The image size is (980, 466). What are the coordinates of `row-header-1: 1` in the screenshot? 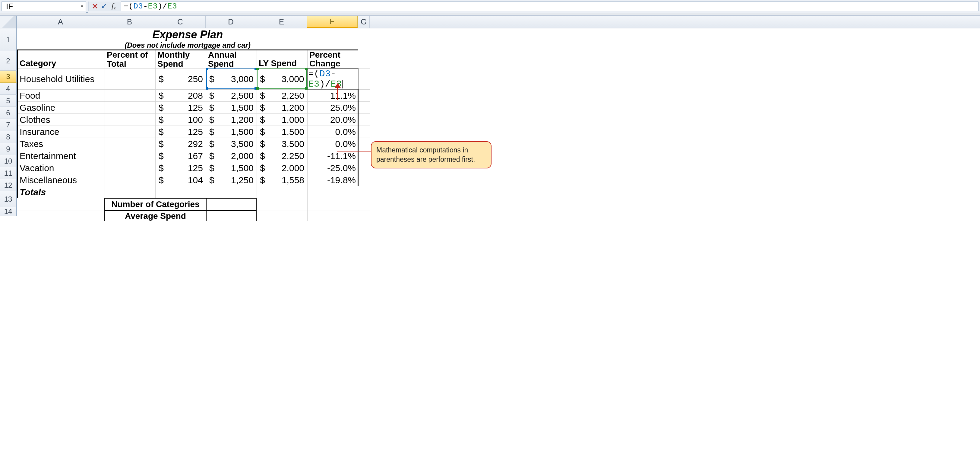 It's located at (8, 40).